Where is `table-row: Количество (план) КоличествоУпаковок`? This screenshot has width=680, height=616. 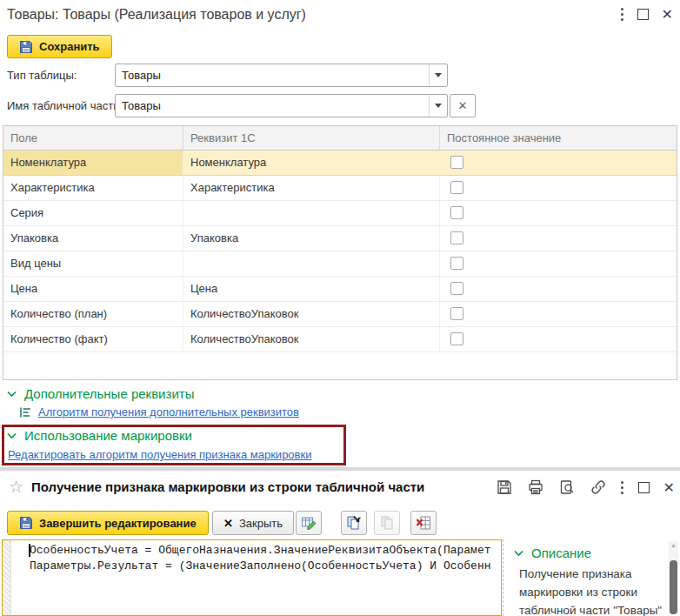 table-row: Количество (план) КоличествоУпаковок is located at coordinates (340, 315).